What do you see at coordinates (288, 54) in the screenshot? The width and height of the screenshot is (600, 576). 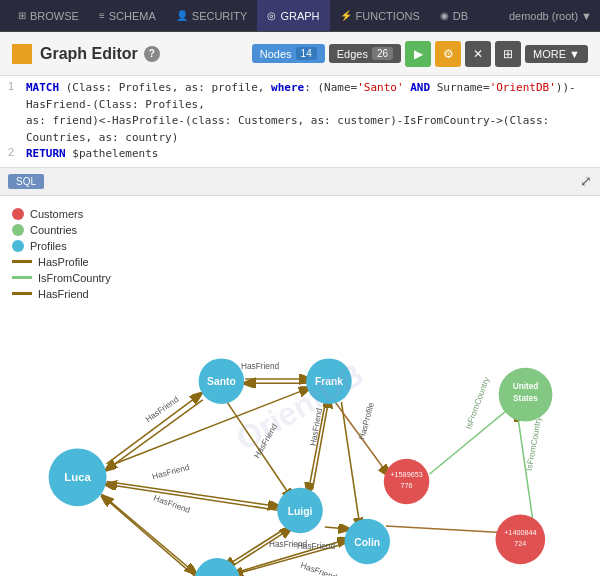 I see `nodes-button: Nodes 14` at bounding box center [288, 54].